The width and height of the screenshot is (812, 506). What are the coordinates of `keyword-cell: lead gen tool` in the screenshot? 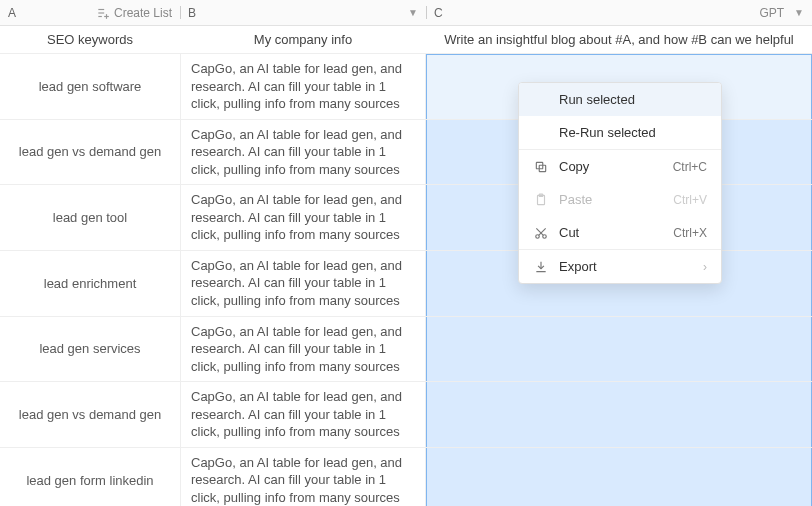 It's located at (90, 218).